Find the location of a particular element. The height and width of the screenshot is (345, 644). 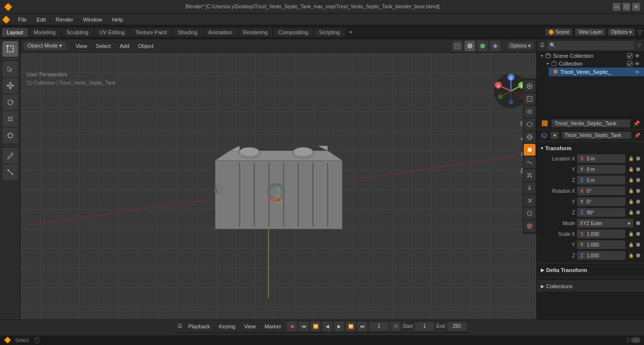

location-z-field: Z0 m is located at coordinates (601, 180).